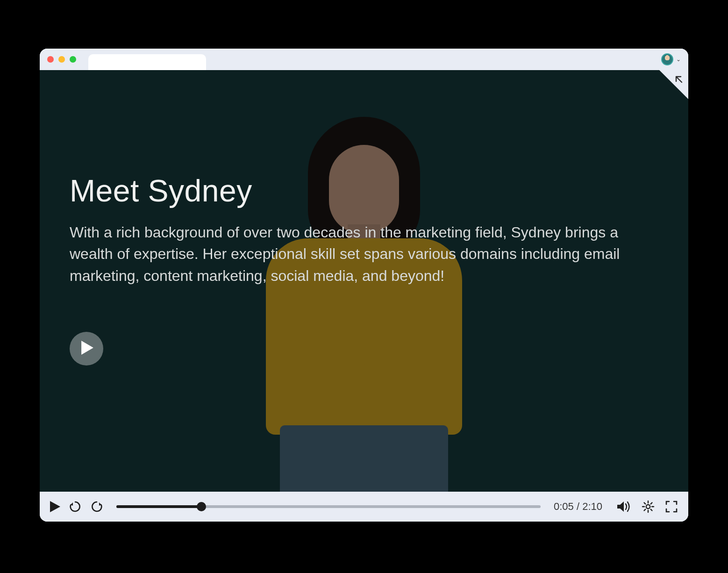 The image size is (728, 573). What do you see at coordinates (648, 507) in the screenshot?
I see `settings-button` at bounding box center [648, 507].